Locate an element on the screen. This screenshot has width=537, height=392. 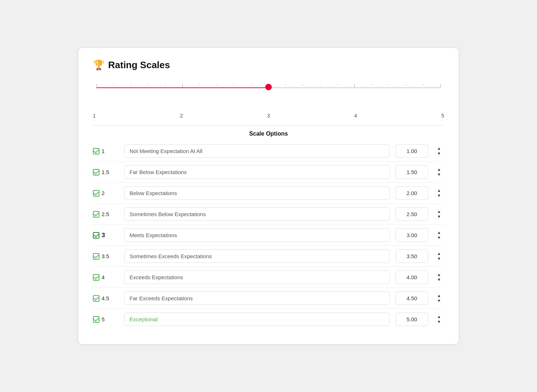
row-number: 3 is located at coordinates (106, 235).